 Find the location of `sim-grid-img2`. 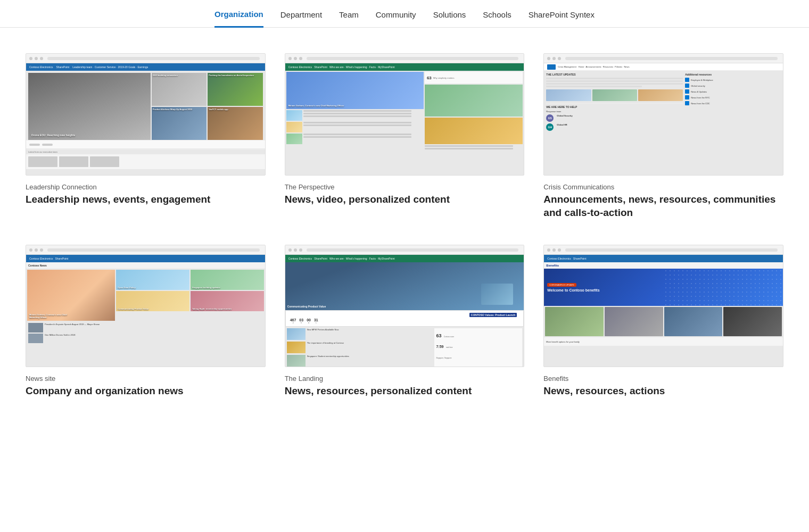

sim-grid-img2 is located at coordinates (634, 321).